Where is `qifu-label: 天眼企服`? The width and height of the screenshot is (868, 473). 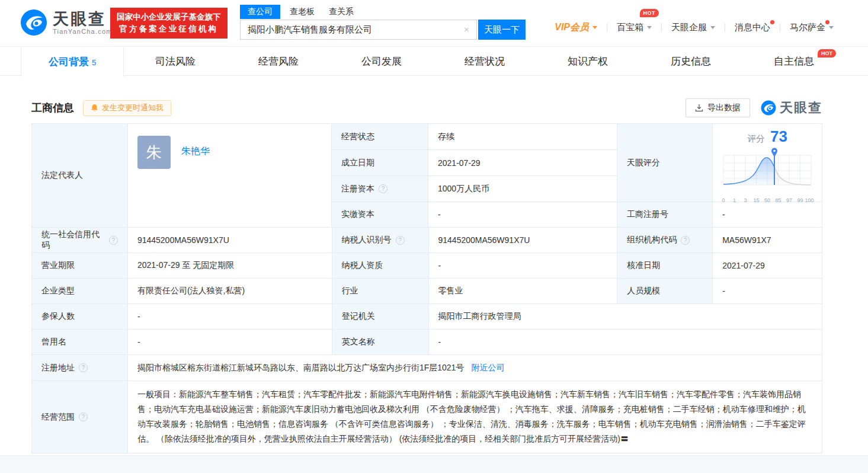
qifu-label: 天眼企服 is located at coordinates (689, 27).